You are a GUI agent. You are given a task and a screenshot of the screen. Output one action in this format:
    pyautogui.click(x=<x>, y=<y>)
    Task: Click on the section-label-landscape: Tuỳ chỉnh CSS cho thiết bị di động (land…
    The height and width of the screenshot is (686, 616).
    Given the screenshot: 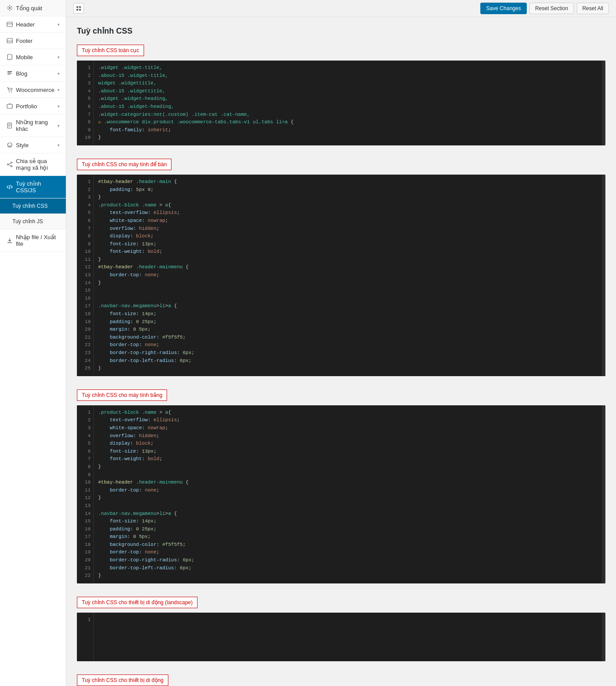 What is the action you would take?
    pyautogui.click(x=137, y=602)
    